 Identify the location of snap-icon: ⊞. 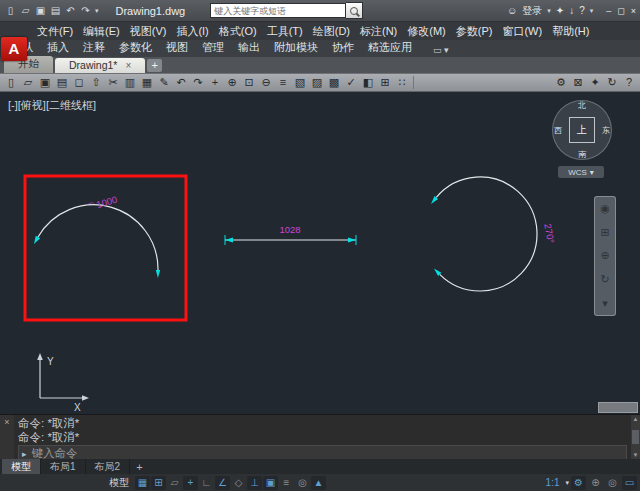
(158, 483).